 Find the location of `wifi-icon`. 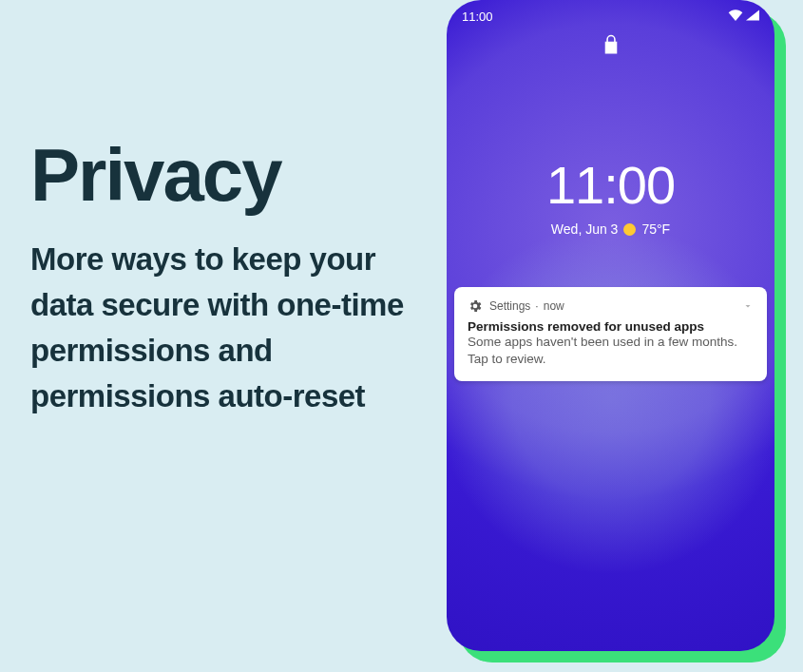

wifi-icon is located at coordinates (736, 17).